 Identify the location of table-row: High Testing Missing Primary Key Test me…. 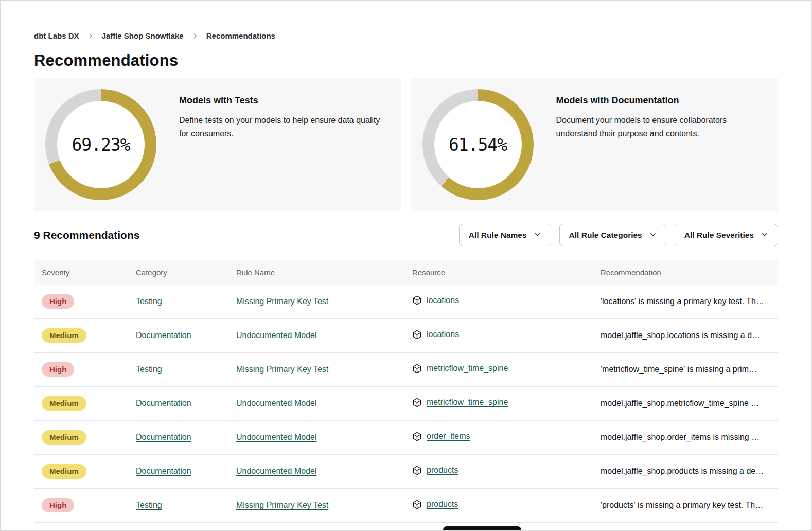
(406, 369).